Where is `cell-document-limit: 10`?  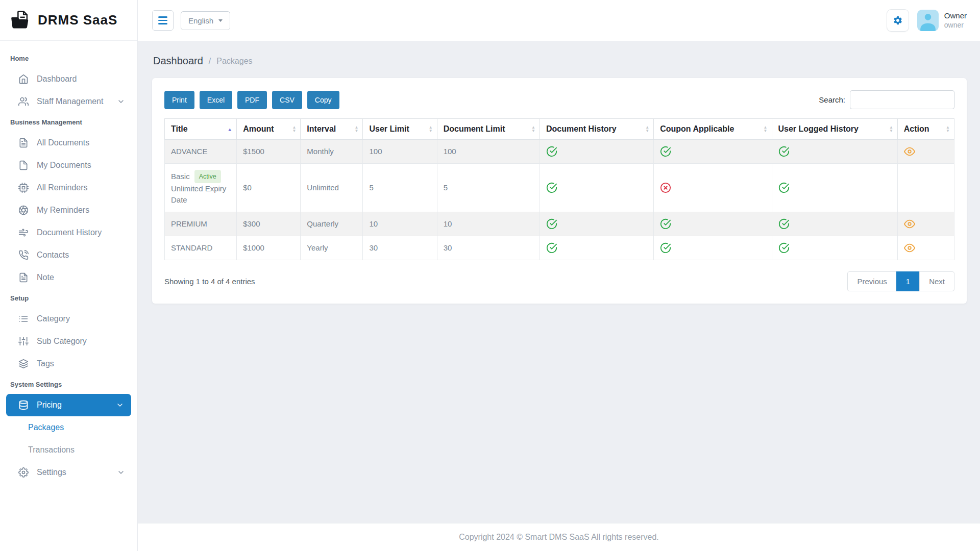
cell-document-limit: 10 is located at coordinates (488, 223).